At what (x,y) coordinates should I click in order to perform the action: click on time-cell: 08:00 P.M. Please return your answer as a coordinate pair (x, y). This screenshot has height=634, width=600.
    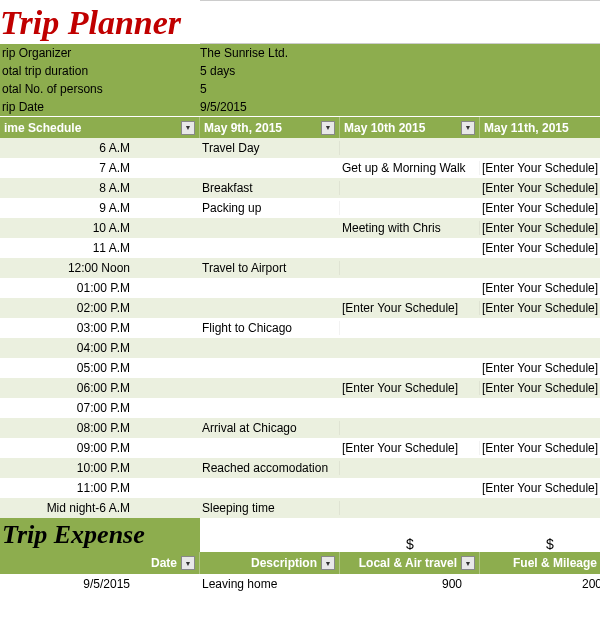
    Looking at the image, I should click on (100, 428).